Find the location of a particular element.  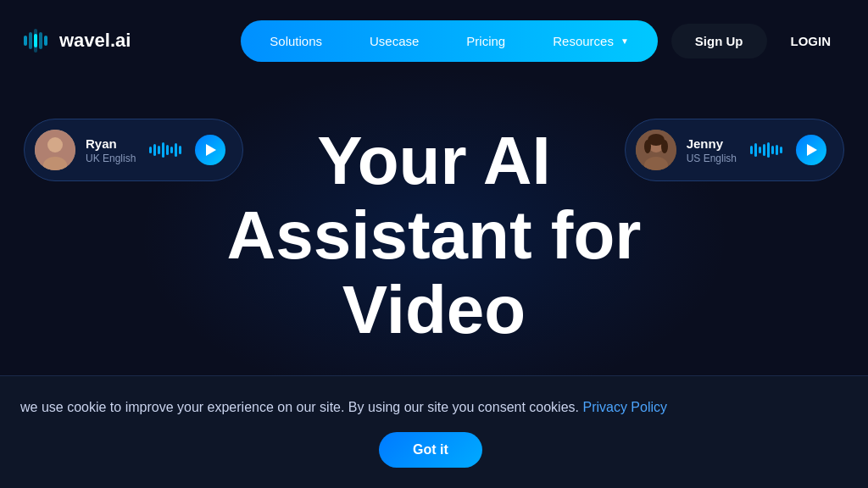

voice-ryan-lang: UK English is located at coordinates (110, 158).